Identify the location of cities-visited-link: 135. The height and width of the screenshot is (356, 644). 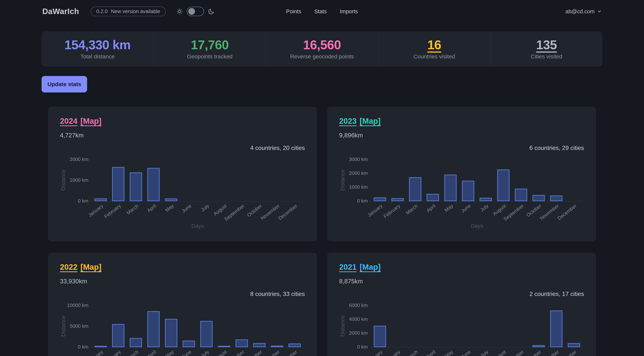
(546, 45).